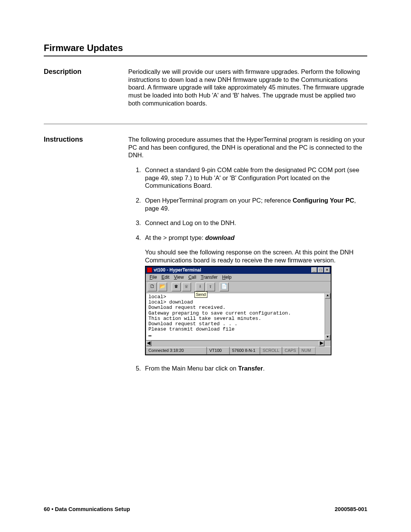 This screenshot has width=411, height=532. I want to click on step-3: Connect and Log on to the DNH., so click(255, 223).